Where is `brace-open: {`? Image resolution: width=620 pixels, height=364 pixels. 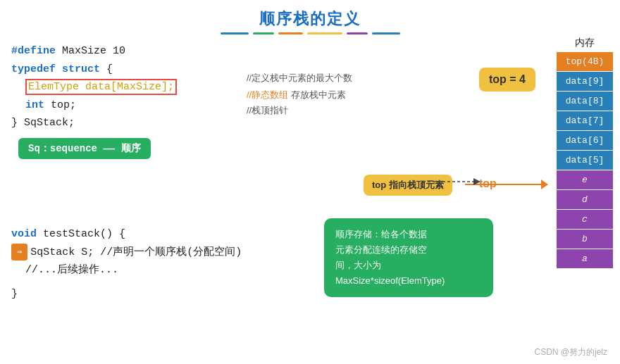 brace-open: { is located at coordinates (110, 69).